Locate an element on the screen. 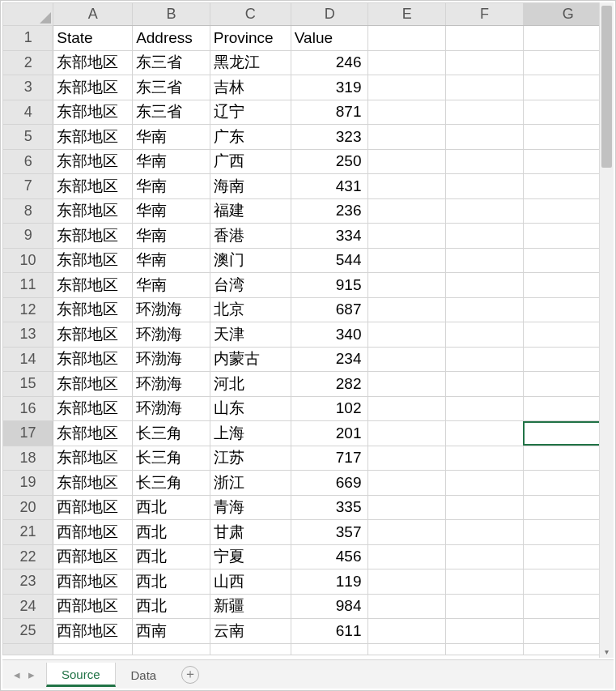 The height and width of the screenshot is (691, 616). cell-E5 is located at coordinates (407, 138).